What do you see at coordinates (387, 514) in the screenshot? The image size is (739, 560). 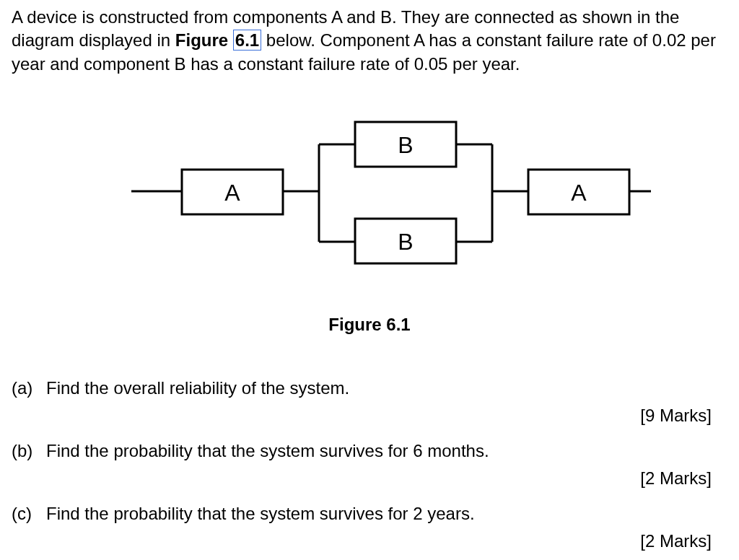 I see `question-c-text: Find the probability that the system sur…` at bounding box center [387, 514].